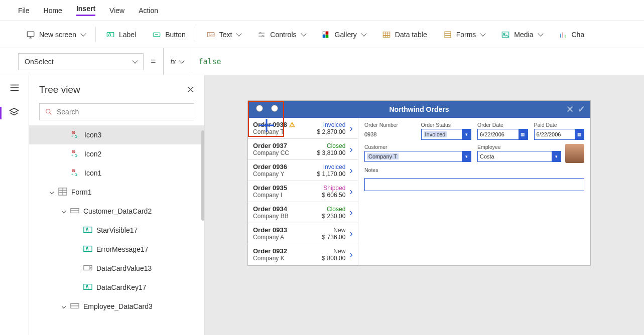  What do you see at coordinates (418, 147) in the screenshot?
I see `customer-label: Customer` at bounding box center [418, 147].